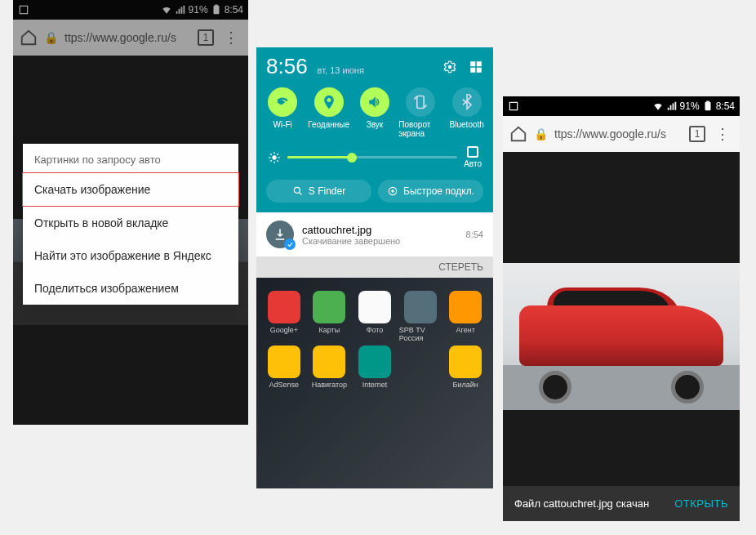  What do you see at coordinates (465, 368) in the screenshot?
I see `app-beeline: Билайн` at bounding box center [465, 368].